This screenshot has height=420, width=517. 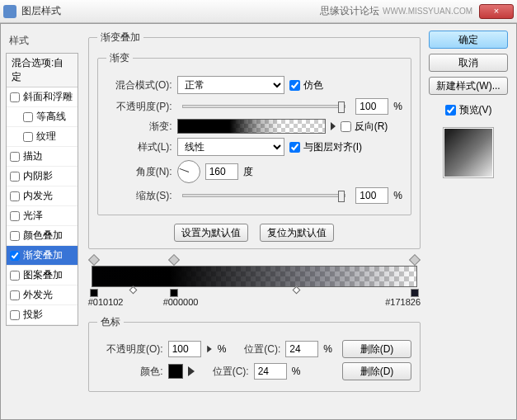 What do you see at coordinates (42, 117) in the screenshot?
I see `sidebar-item: 等高线` at bounding box center [42, 117].